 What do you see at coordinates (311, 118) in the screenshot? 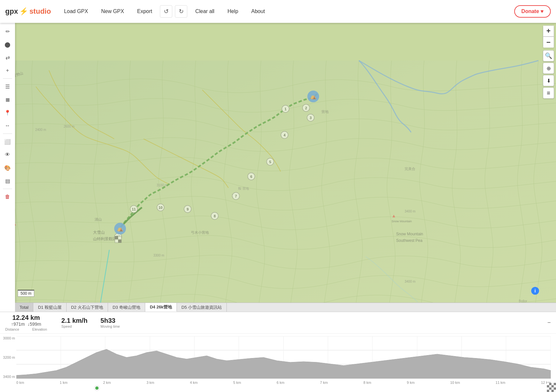
I see `svg-text: 3` at bounding box center [311, 118].